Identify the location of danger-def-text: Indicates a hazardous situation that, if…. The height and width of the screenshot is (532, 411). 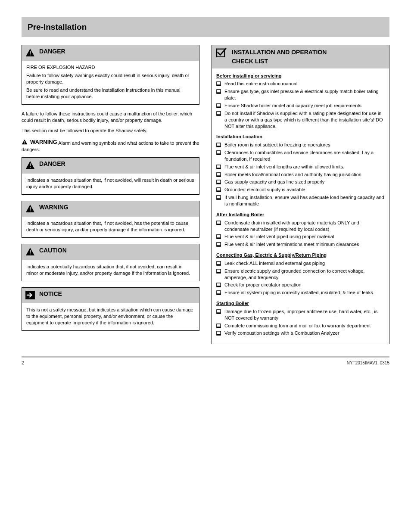
(110, 184).